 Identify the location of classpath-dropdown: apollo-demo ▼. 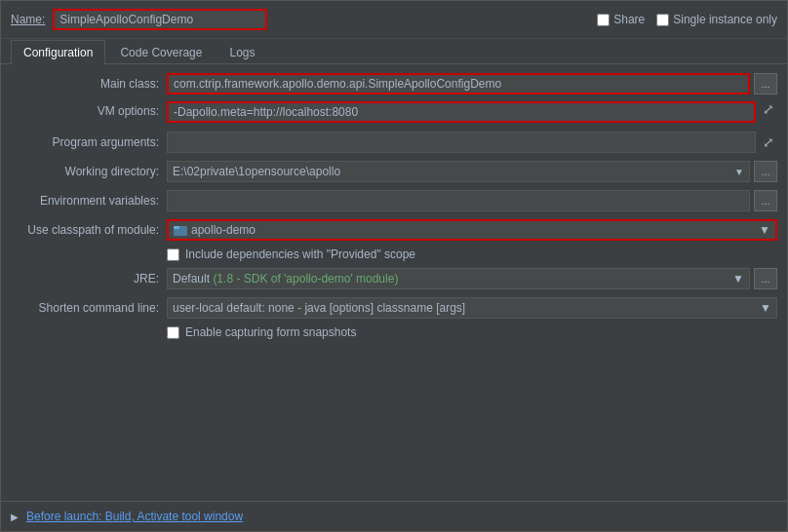
(472, 230).